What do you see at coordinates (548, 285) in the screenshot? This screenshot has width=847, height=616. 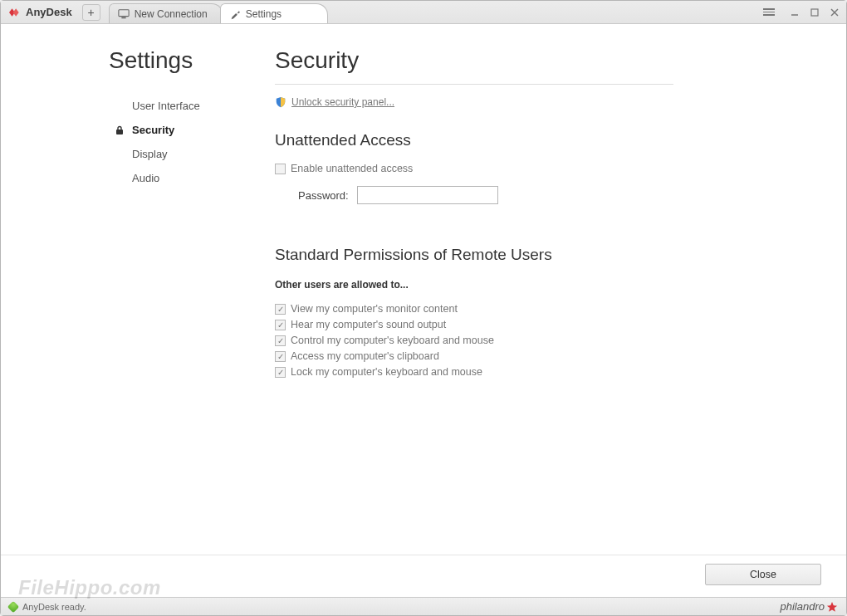 I see `permissions-subtitle: Other users are allowed to...` at bounding box center [548, 285].